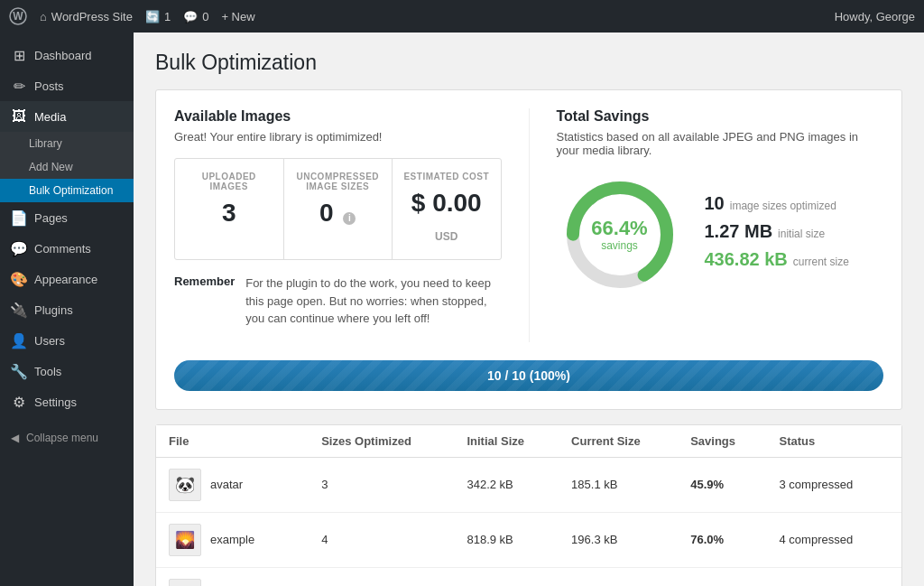  I want to click on submenu-add-new: Add New, so click(67, 167).